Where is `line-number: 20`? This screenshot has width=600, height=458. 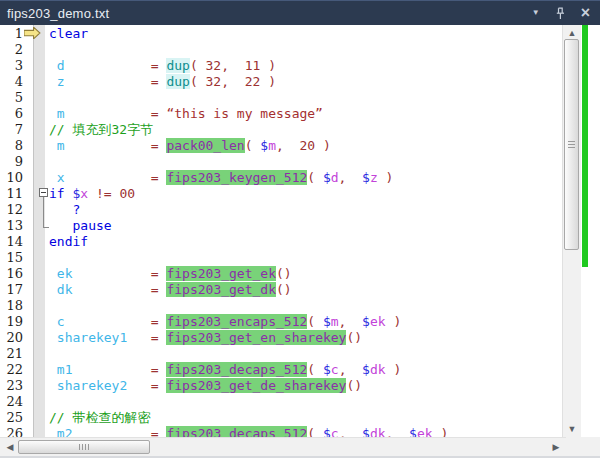
line-number: 20 is located at coordinates (12, 338).